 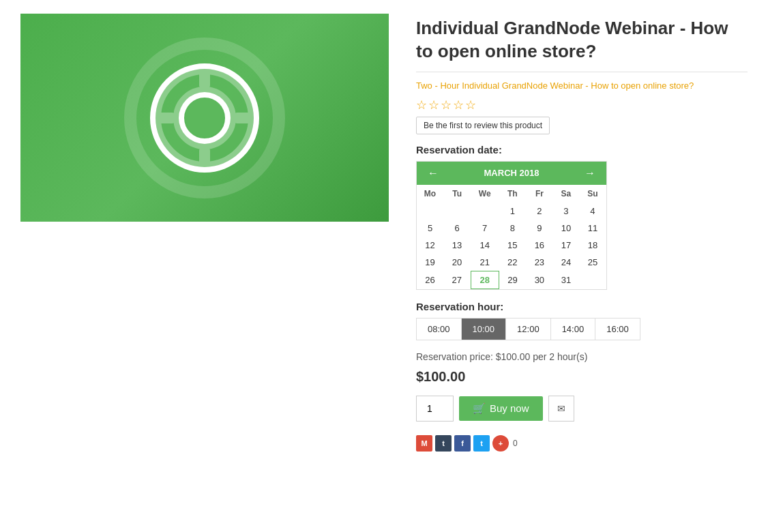 What do you see at coordinates (582, 105) in the screenshot?
I see `star-rating: ☆☆☆☆☆` at bounding box center [582, 105].